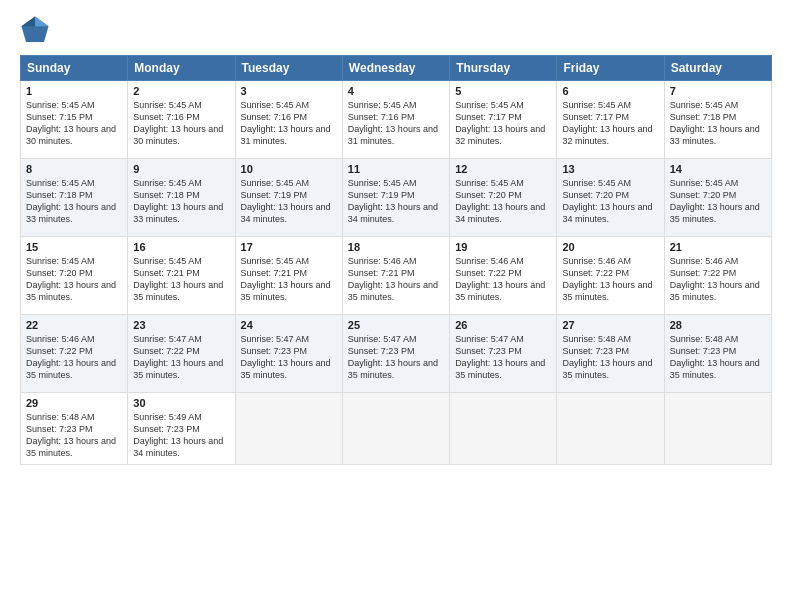 The height and width of the screenshot is (612, 792). What do you see at coordinates (71, 123) in the screenshot?
I see `day-info: Sunrise: 5:45 AMSunset: 7:15 PMDaylight:…` at bounding box center [71, 123].